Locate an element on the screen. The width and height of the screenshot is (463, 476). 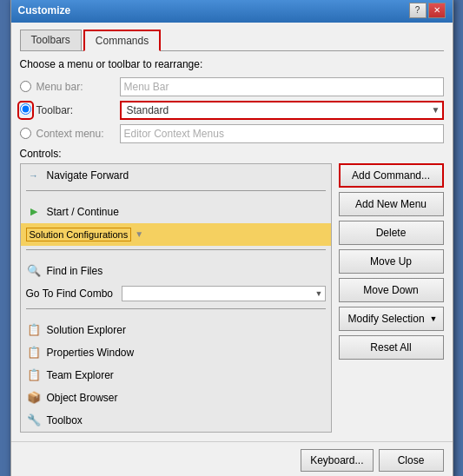
right-button-panel: Add Command... Add New Menu Delete Move … is located at coordinates (391, 298).